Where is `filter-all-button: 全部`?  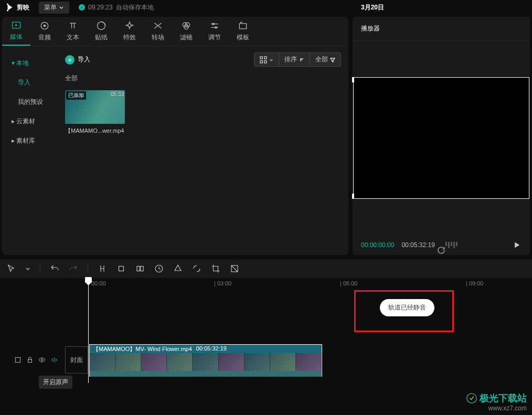 filter-all-button: 全部 is located at coordinates (325, 60).